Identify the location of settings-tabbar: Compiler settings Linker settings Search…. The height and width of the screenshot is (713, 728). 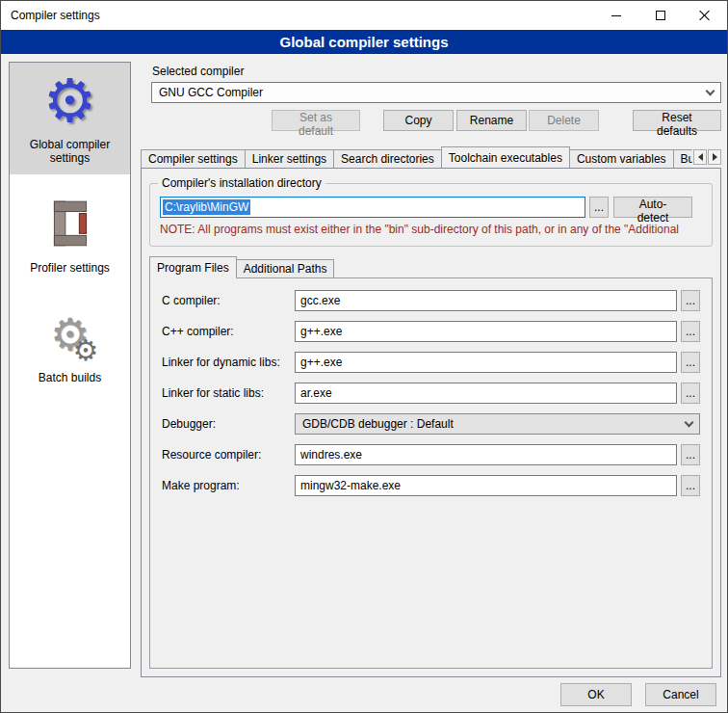
(431, 157).